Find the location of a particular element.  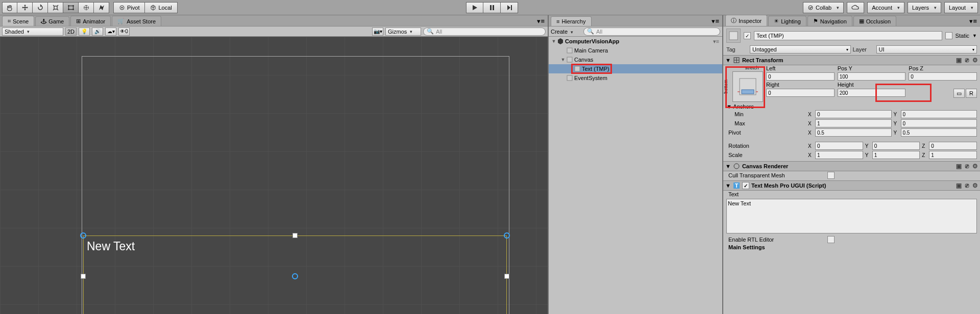

posz-input is located at coordinates (943, 76).